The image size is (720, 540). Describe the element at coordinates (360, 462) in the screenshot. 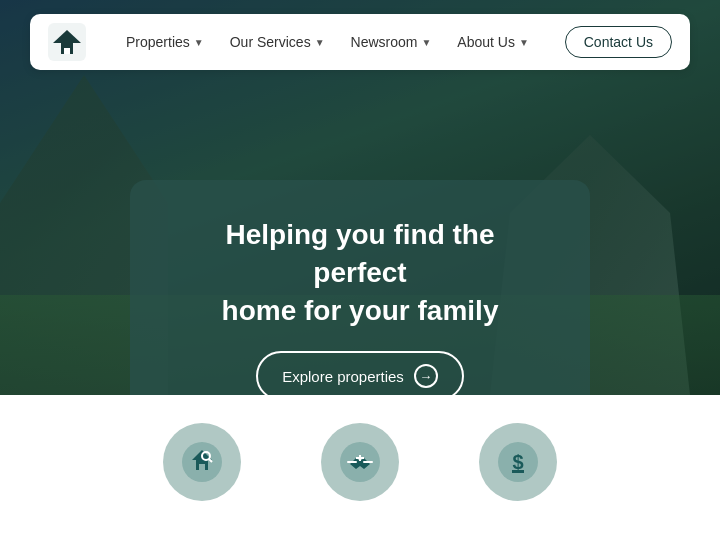

I see `handshake-icon-circle` at that location.